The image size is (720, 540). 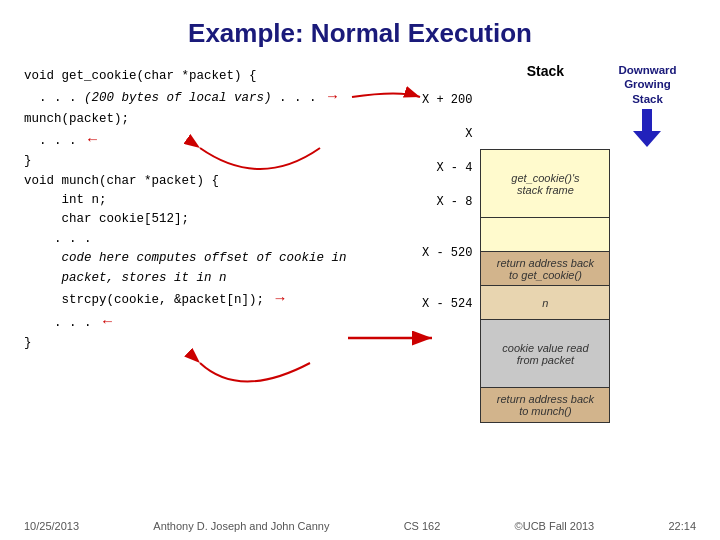 What do you see at coordinates (648, 99) in the screenshot?
I see `downward-label-3: Stack` at bounding box center [648, 99].